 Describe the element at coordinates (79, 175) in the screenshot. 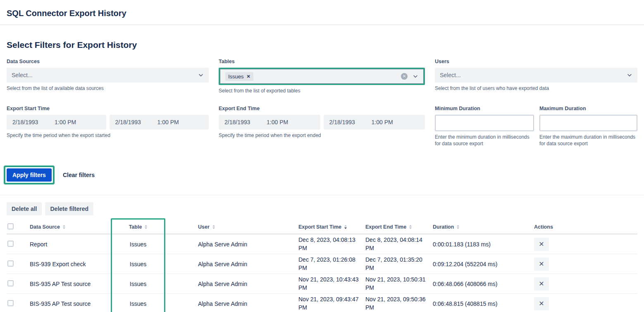

I see `clear-filters-button: Clear filters` at that location.